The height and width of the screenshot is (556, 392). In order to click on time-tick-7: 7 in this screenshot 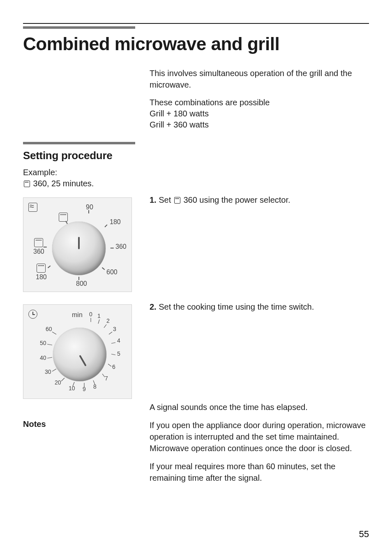, I will do `click(106, 378)`.